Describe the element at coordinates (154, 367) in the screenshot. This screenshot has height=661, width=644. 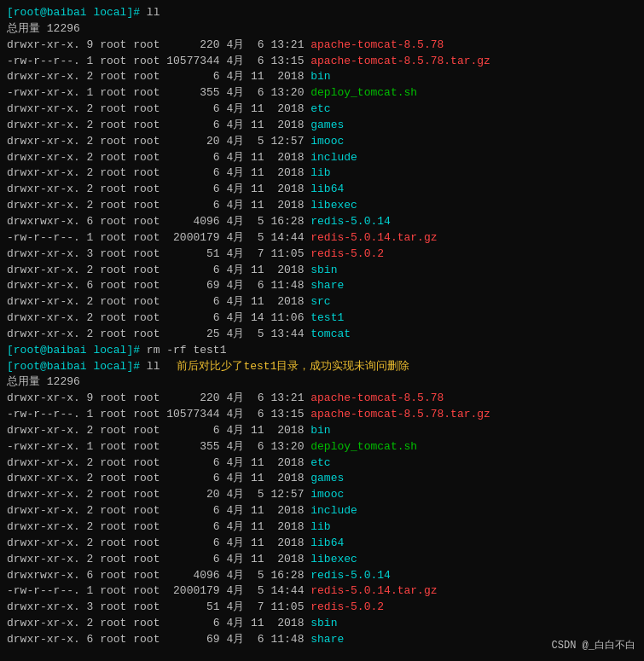
I see `cmd-2: ll` at that location.